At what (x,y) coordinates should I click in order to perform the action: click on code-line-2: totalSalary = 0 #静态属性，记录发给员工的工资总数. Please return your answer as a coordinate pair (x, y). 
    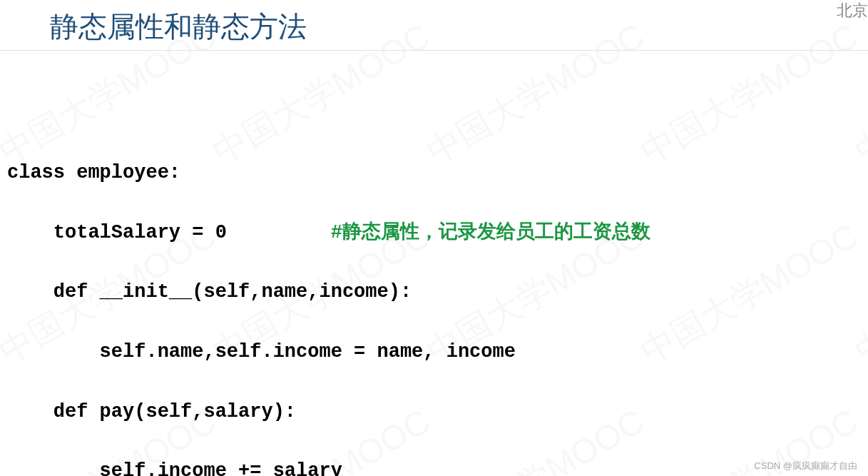
    Looking at the image, I should click on (329, 233).